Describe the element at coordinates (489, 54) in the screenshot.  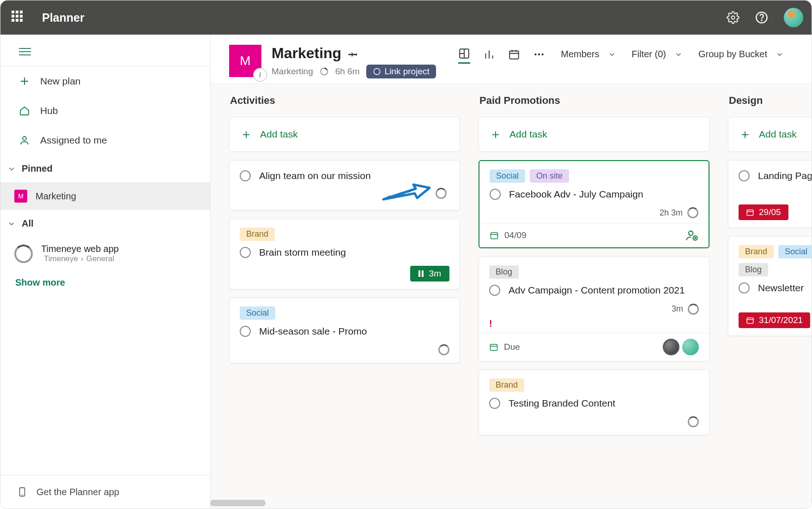
I see `chart-view-tab` at that location.